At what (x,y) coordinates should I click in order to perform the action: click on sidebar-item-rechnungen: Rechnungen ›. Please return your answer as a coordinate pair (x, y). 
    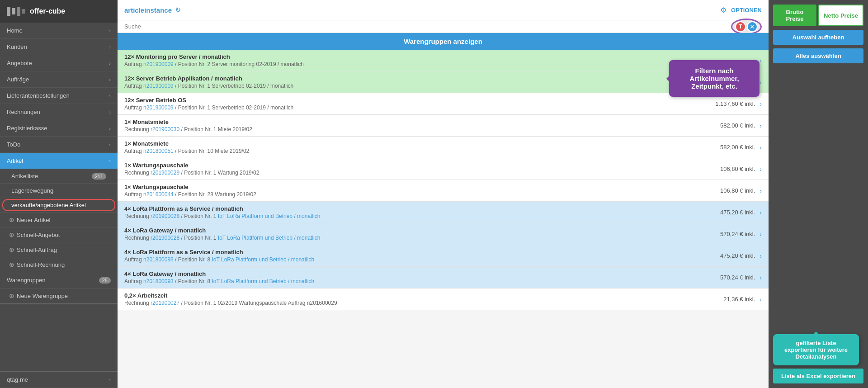
    Looking at the image, I should click on (59, 112).